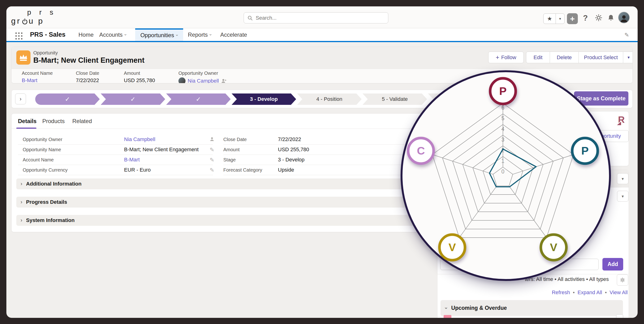 The height and width of the screenshot is (324, 644). I want to click on tab-related: Related, so click(82, 121).